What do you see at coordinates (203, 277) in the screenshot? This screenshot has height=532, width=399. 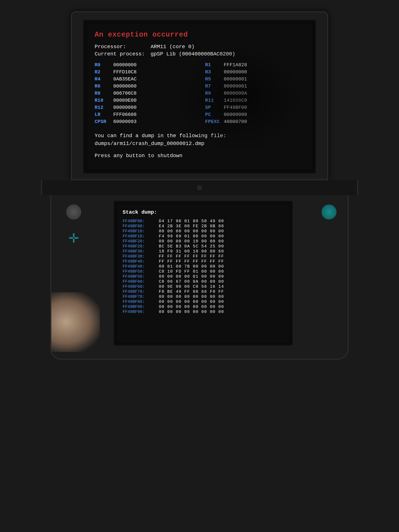 I see `stack-row: FF49BF58:00 00 00 00 01 00 00 00` at bounding box center [203, 277].